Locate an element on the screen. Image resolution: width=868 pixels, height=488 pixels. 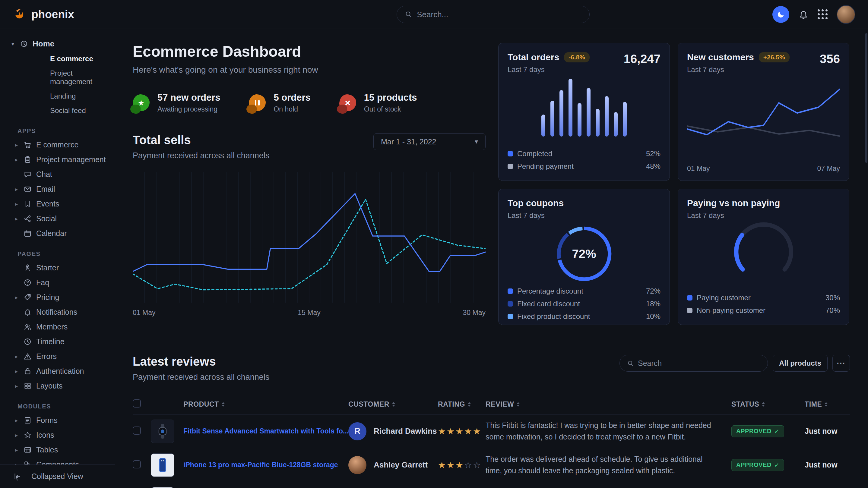
legend-value: 72% is located at coordinates (653, 291).